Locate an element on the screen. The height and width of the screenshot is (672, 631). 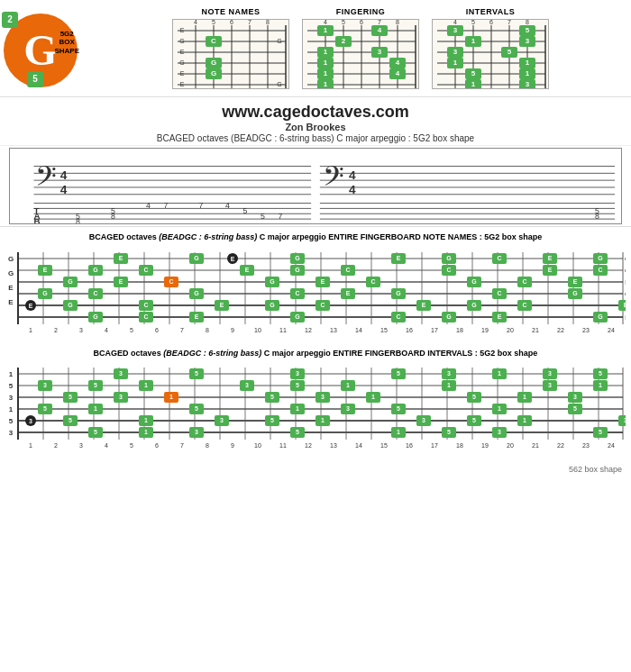
svg-text: 11 is located at coordinates (283, 445).